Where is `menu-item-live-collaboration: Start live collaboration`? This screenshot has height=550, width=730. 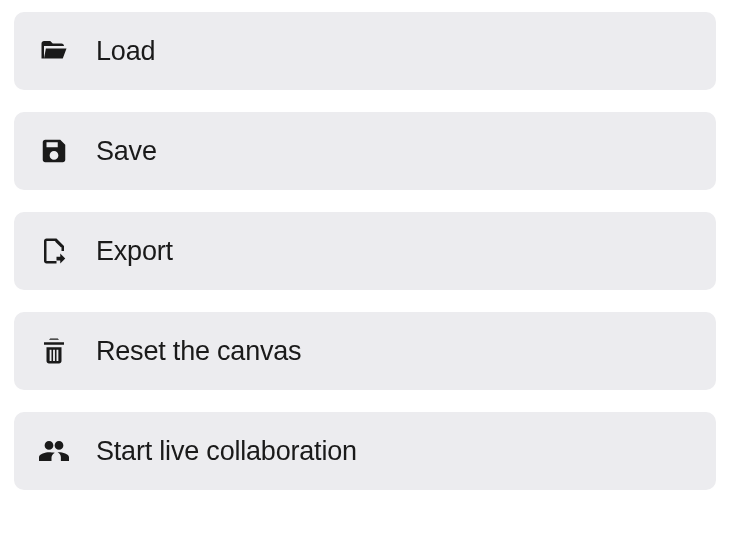
menu-item-live-collaboration: Start live collaboration is located at coordinates (365, 451).